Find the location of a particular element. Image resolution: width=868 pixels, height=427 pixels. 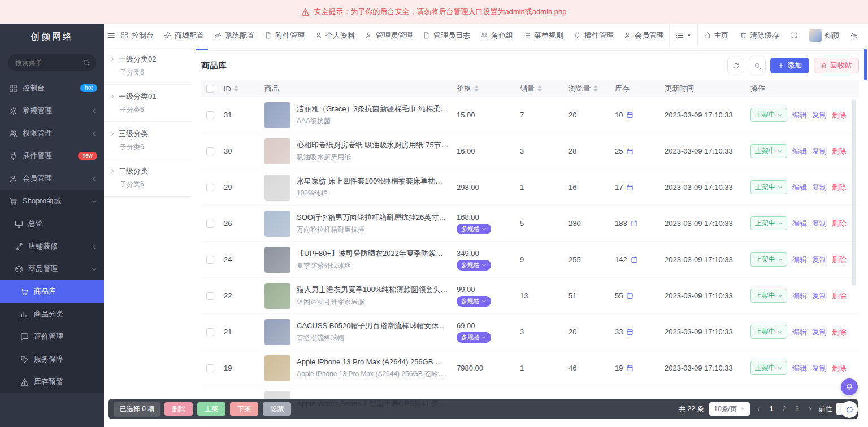

refresh-button is located at coordinates (736, 66).